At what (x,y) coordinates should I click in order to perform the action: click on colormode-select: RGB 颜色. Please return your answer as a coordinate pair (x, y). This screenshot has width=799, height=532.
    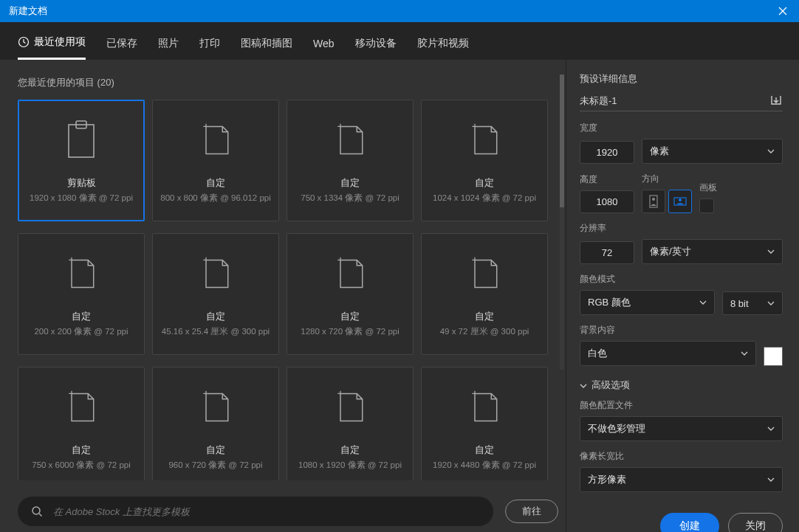
    Looking at the image, I should click on (647, 303).